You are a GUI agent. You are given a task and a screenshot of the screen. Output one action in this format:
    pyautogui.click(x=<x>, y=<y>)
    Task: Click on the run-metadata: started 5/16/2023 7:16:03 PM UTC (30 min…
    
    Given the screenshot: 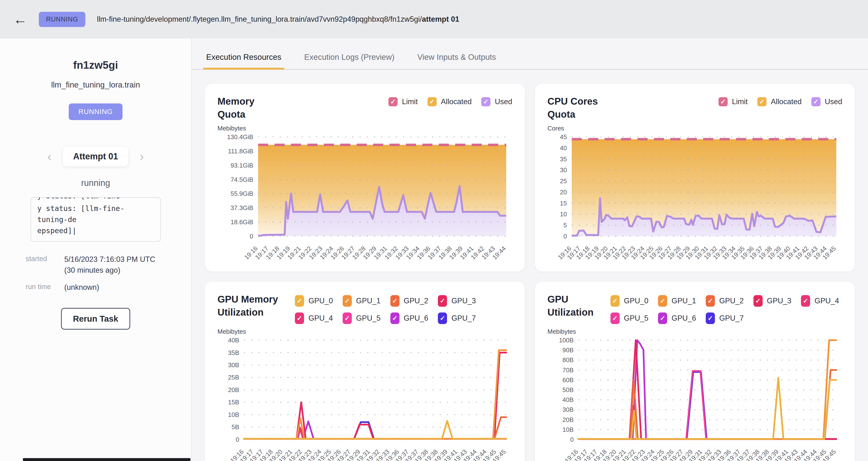 What is the action you would take?
    pyautogui.click(x=96, y=274)
    